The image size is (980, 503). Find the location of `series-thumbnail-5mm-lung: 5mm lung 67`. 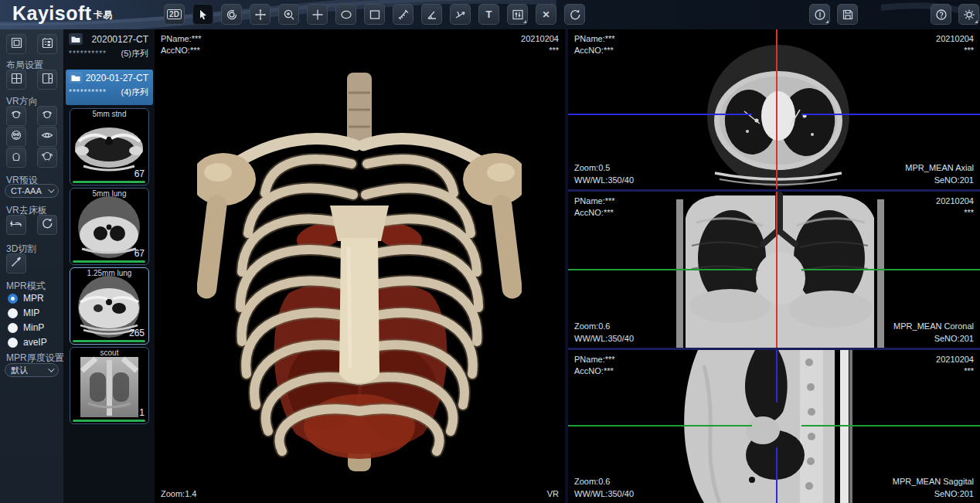

series-thumbnail-5mm-lung: 5mm lung 67 is located at coordinates (110, 226).